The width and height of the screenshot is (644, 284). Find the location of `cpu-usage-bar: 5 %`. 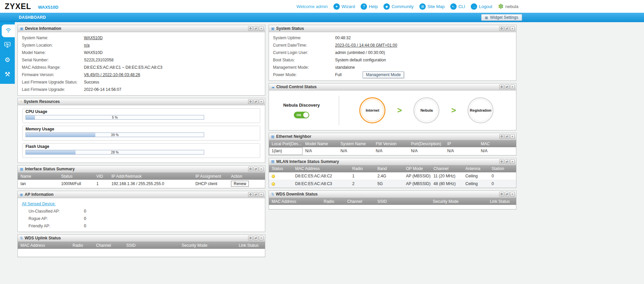

cpu-usage-bar: 5 % is located at coordinates (115, 117).